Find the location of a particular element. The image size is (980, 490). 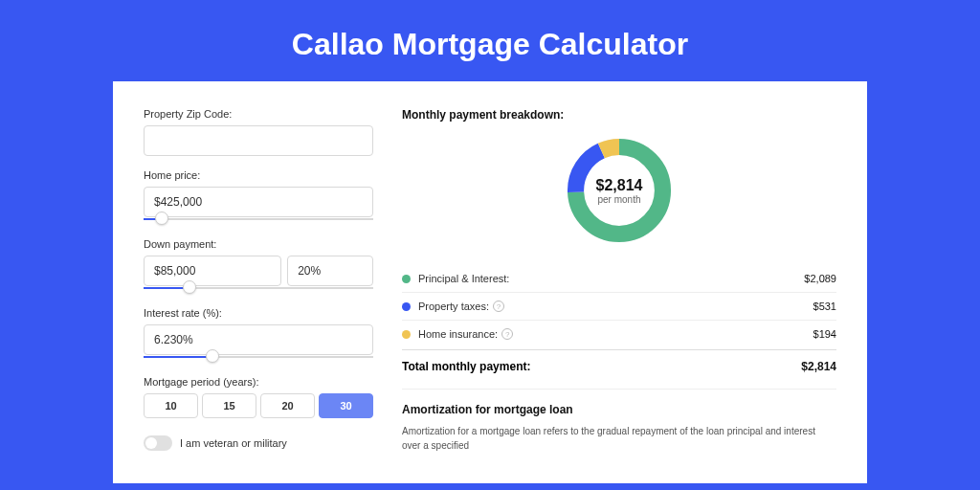

period-button-20: 20 is located at coordinates (287, 406).